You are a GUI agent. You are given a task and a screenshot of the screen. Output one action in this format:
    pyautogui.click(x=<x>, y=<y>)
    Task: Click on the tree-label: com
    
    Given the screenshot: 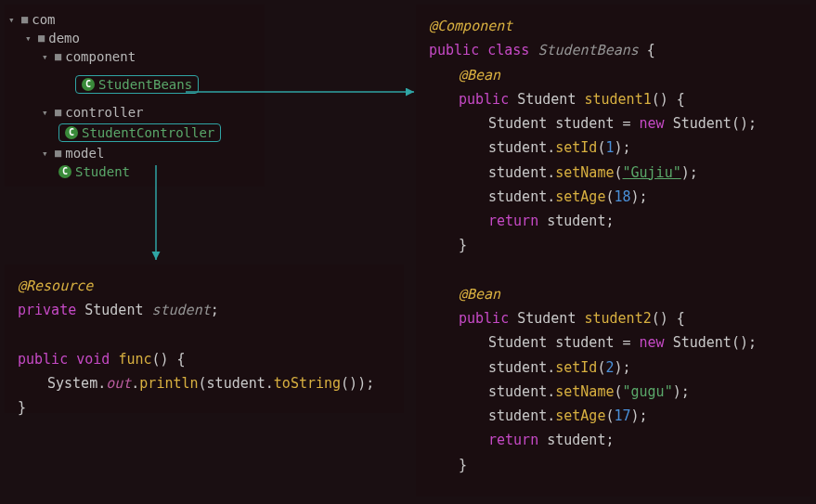 What is the action you would take?
    pyautogui.click(x=43, y=19)
    